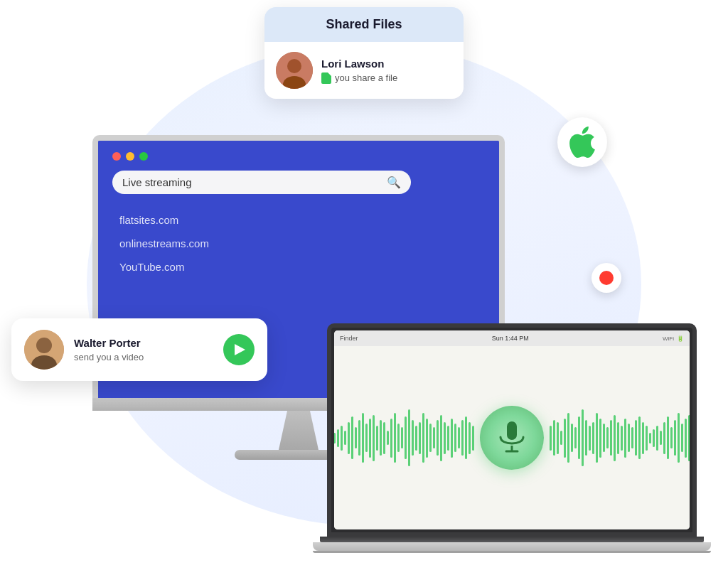 The width and height of the screenshot is (728, 565). Describe the element at coordinates (144, 156) in the screenshot. I see `fullscreen-button-dot` at that location.